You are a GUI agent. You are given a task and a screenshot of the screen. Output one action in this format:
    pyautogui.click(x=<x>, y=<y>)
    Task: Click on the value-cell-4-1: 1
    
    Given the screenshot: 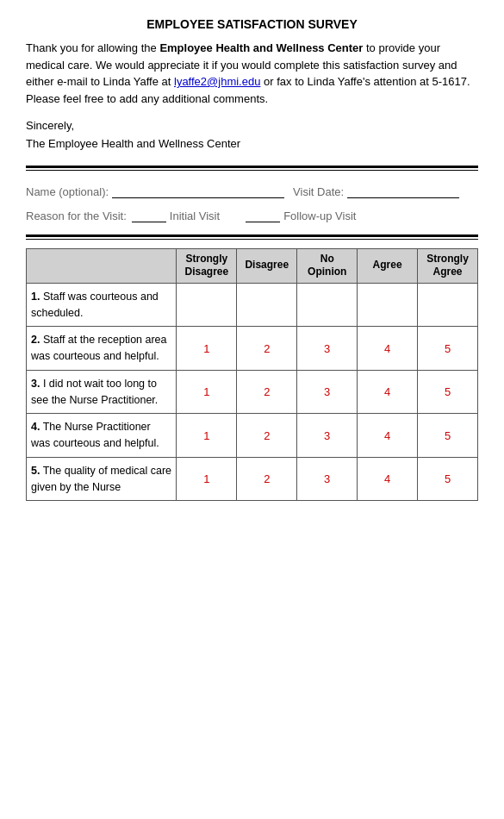 What is the action you would take?
    pyautogui.click(x=207, y=436)
    